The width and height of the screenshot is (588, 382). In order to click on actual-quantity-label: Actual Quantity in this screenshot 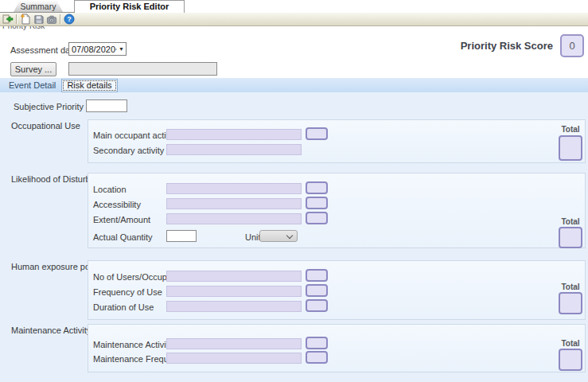, I will do `click(123, 237)`.